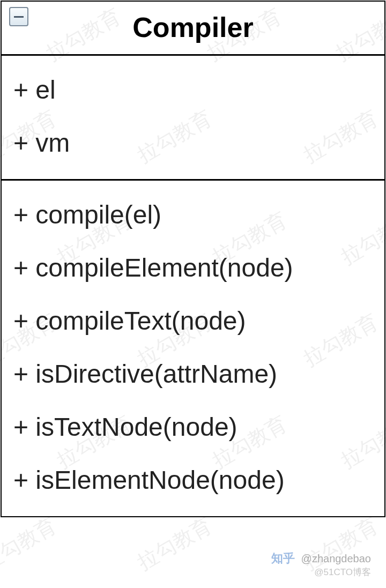 The width and height of the screenshot is (386, 588). I want to click on attribution-line2: @51CTO博客, so click(321, 572).